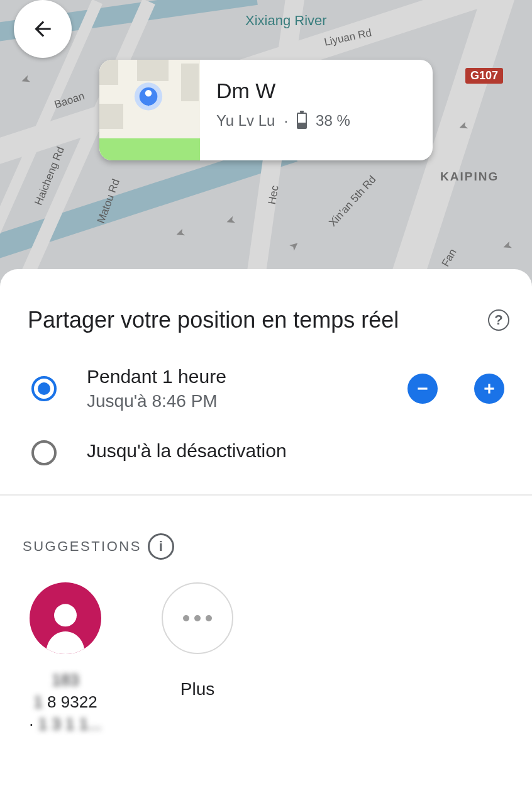  I want to click on increase-time-button, so click(489, 389).